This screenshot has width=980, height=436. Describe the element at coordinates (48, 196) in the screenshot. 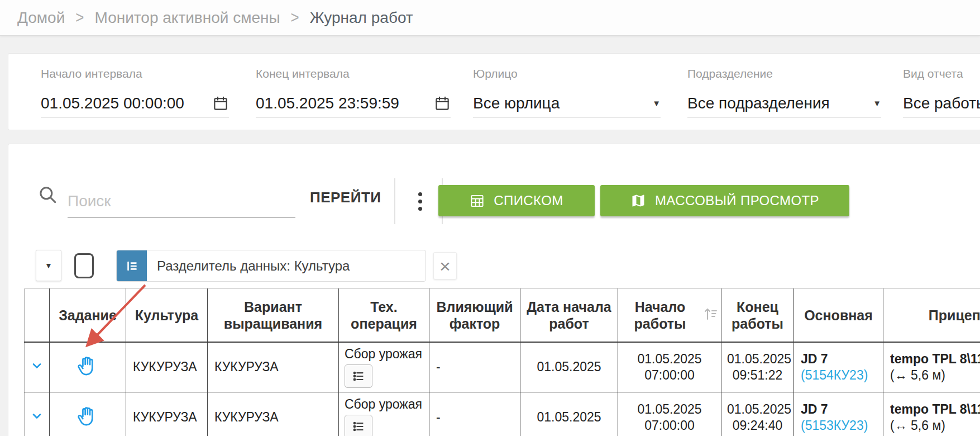

I see `search-icon` at that location.